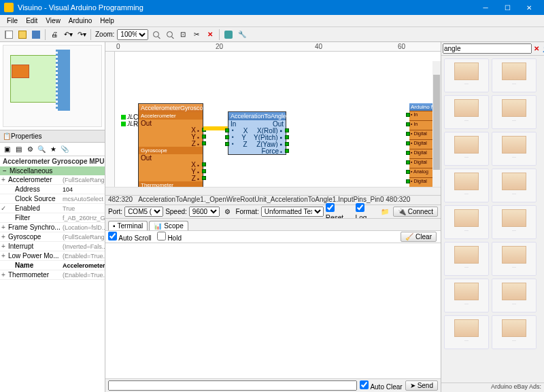  Describe the element at coordinates (419, 236) in the screenshot. I see `clear-button: 🧹 Clear` at that location.